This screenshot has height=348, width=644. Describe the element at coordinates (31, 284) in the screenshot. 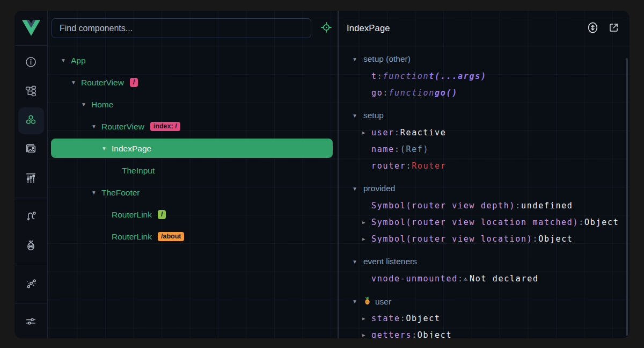

I see `sidebar-item-graph` at that location.